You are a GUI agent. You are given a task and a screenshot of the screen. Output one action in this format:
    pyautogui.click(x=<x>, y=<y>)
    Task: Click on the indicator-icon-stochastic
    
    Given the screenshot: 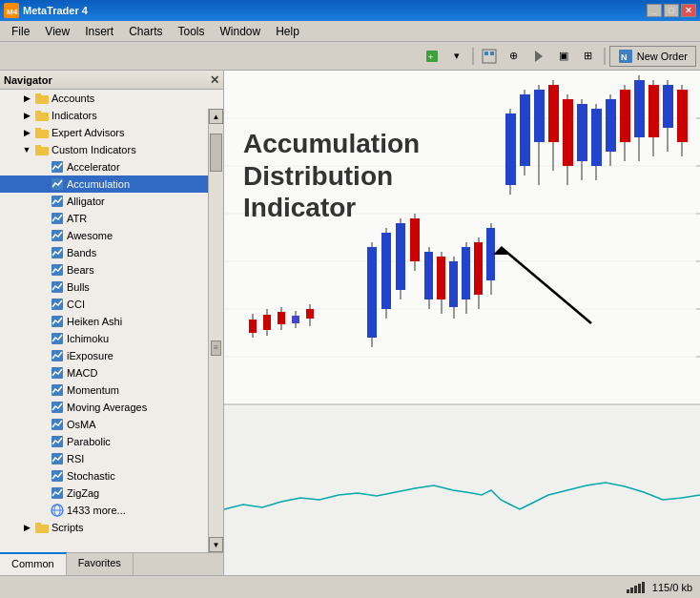 What is the action you would take?
    pyautogui.click(x=57, y=476)
    